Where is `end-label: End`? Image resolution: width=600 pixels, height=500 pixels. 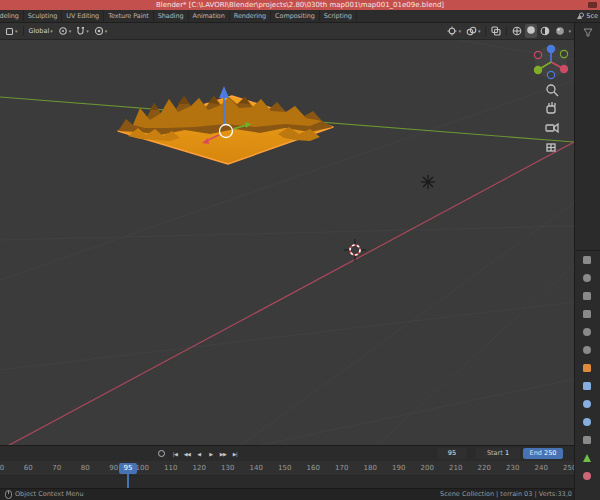 end-label: End is located at coordinates (536, 453).